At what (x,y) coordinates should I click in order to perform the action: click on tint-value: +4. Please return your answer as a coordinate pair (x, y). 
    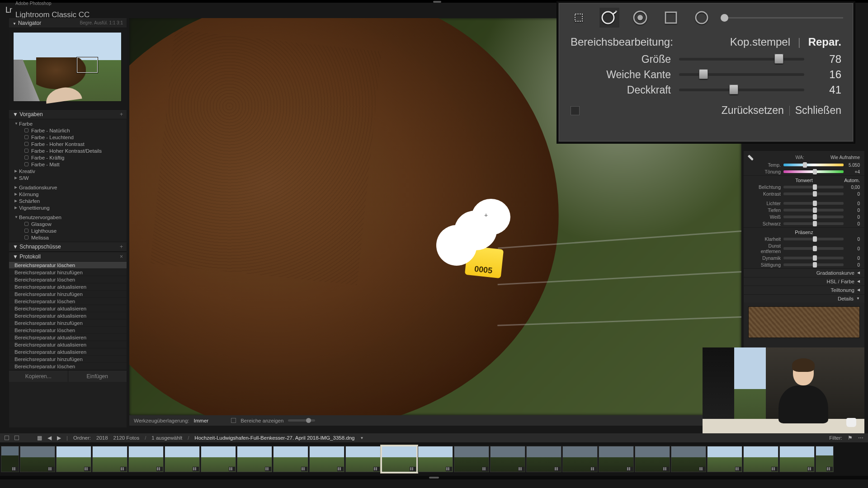
    Looking at the image, I should click on (852, 172).